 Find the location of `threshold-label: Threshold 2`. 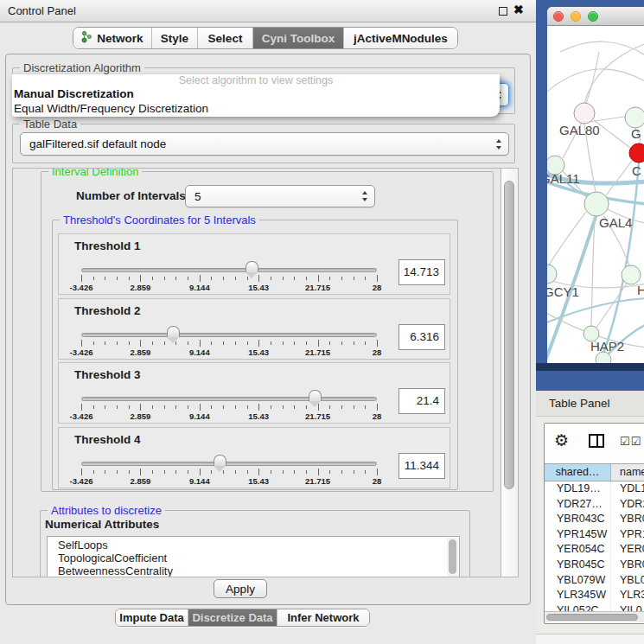

threshold-label: Threshold 2 is located at coordinates (107, 311).